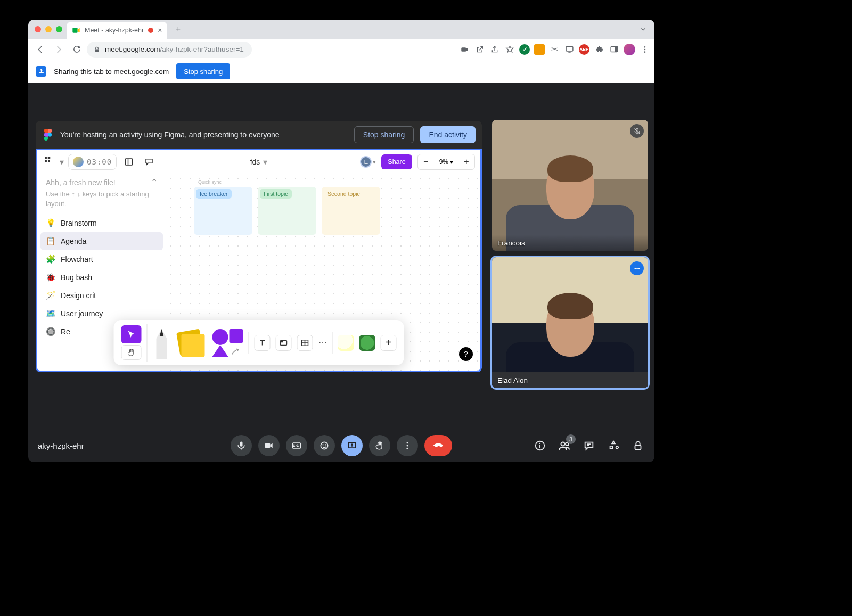  What do you see at coordinates (132, 352) in the screenshot?
I see `hand-tool-icon` at bounding box center [132, 352].